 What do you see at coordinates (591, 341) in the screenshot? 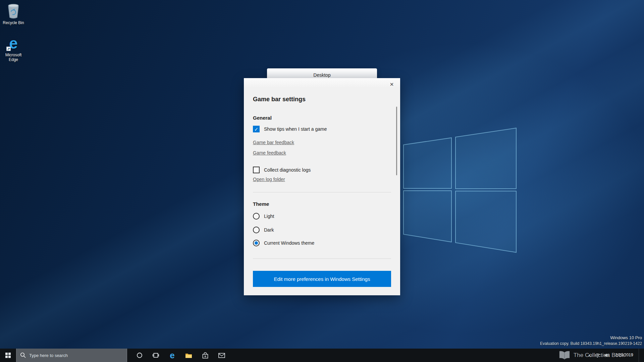
I see `windows-build-watermark: Windows 10 Pro Evaluation copy. Build 18…` at bounding box center [591, 341].